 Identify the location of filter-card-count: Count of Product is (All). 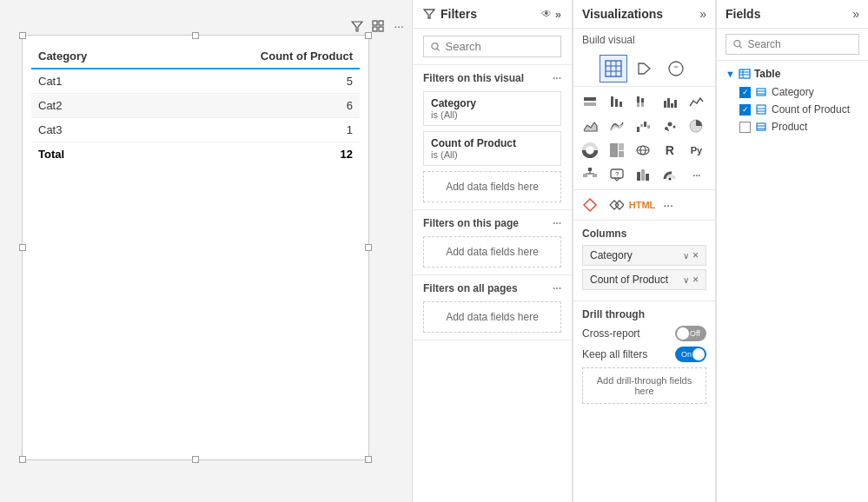
(492, 149).